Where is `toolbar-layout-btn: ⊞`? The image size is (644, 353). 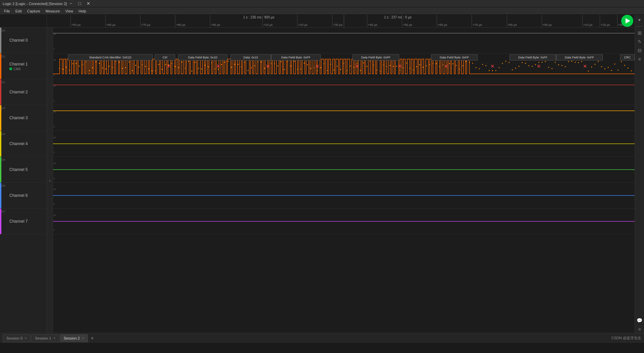 toolbar-layout-btn: ⊞ is located at coordinates (640, 33).